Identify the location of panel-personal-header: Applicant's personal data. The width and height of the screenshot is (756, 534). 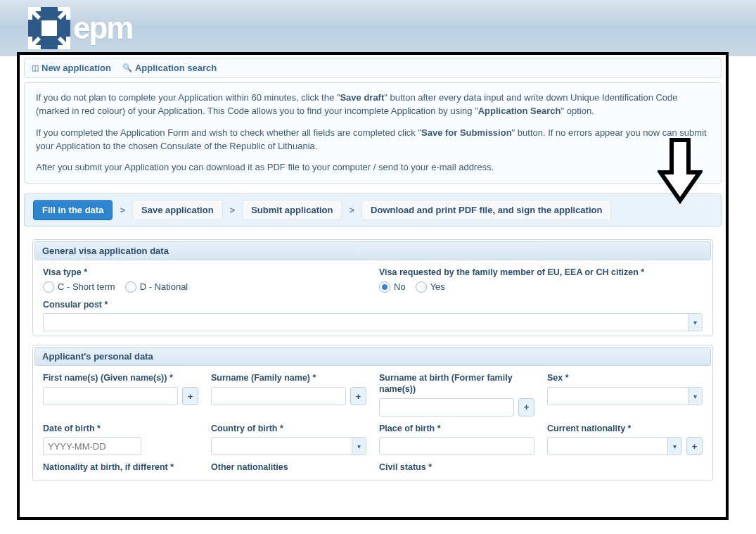
(373, 356).